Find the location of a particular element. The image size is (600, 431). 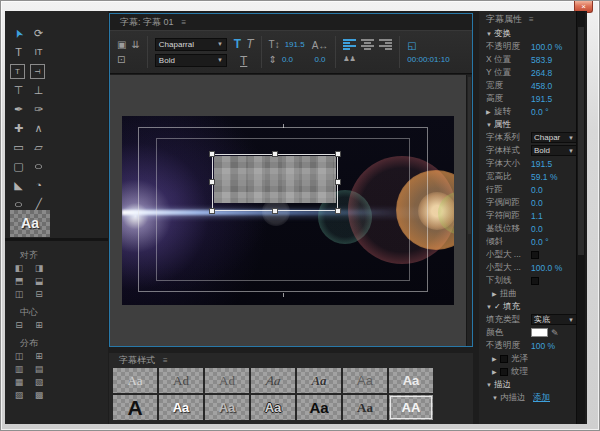

align-right-icon: ◨ is located at coordinates (39, 268).